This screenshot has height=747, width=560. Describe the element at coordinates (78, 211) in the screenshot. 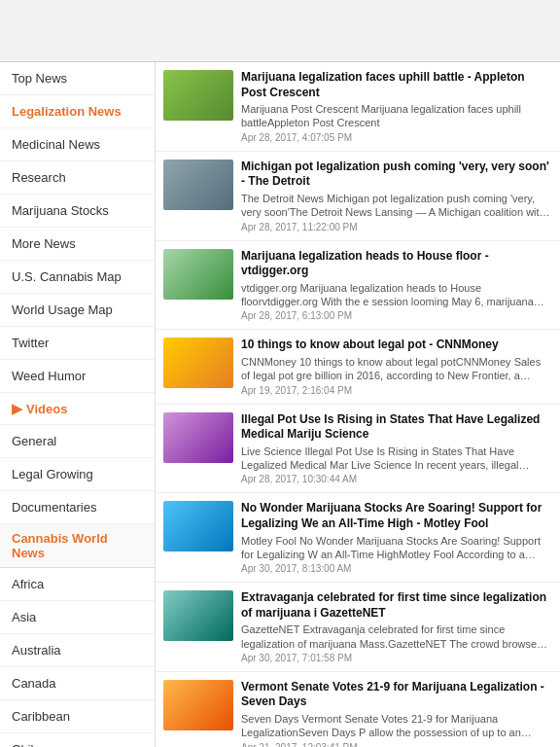

I see `sidebar-item-marijuana-stocks: Marijuana Stocks` at that location.